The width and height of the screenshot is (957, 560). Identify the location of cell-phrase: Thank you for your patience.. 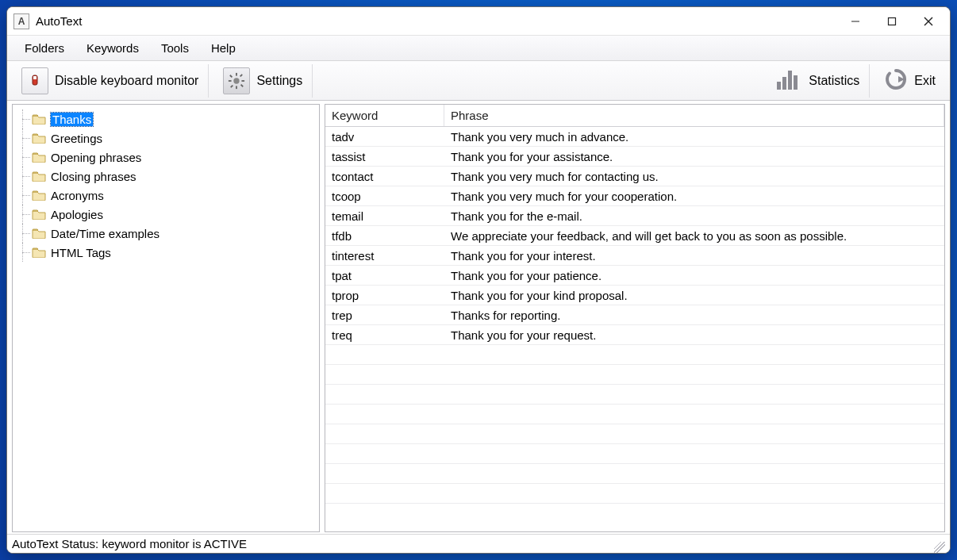
(694, 276).